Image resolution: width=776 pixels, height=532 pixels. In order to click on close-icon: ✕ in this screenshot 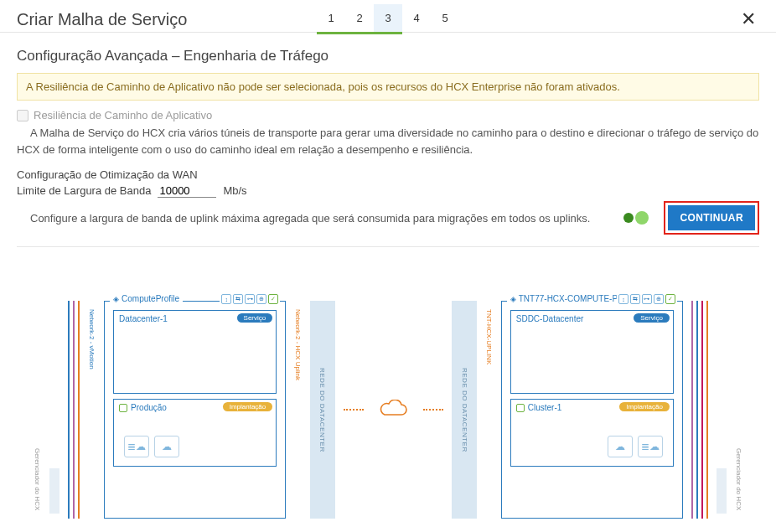, I will do `click(748, 19)`.